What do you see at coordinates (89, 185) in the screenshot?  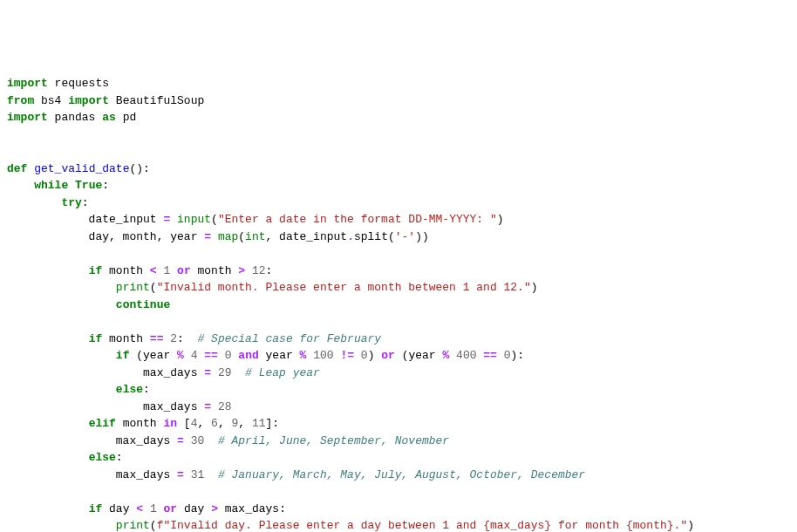 I see `code-token: True` at bounding box center [89, 185].